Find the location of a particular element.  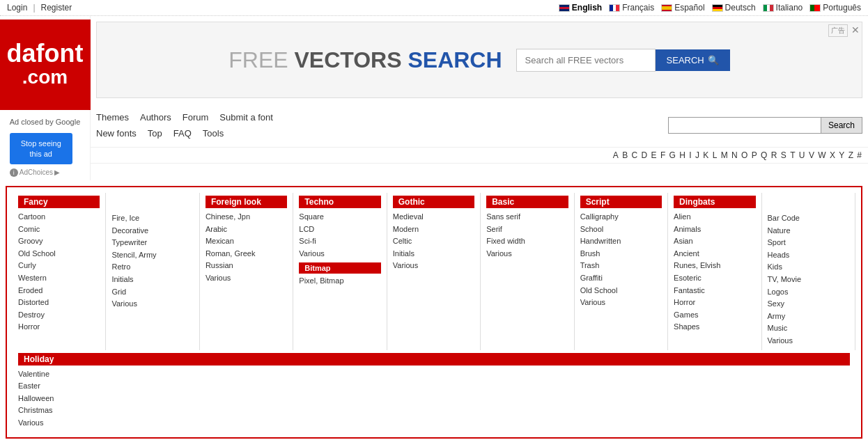

login-link: Login is located at coordinates (17, 8).